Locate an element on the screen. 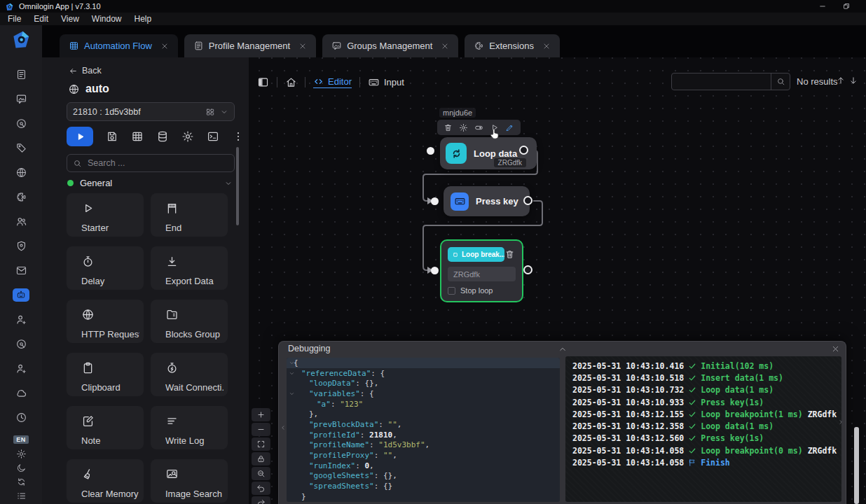 This screenshot has height=504, width=866. block-blocks-group: Blocks Group is located at coordinates (189, 321).